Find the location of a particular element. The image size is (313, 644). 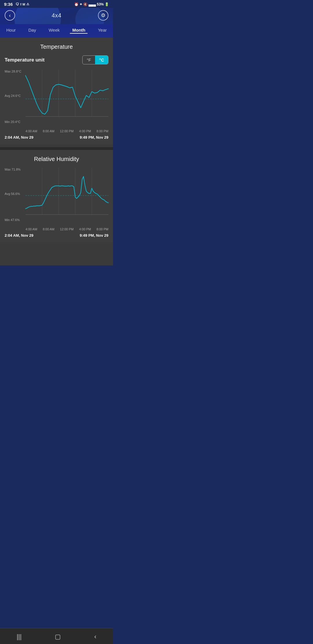

hum-x-label-0: 4:00 AM is located at coordinates (31, 229).